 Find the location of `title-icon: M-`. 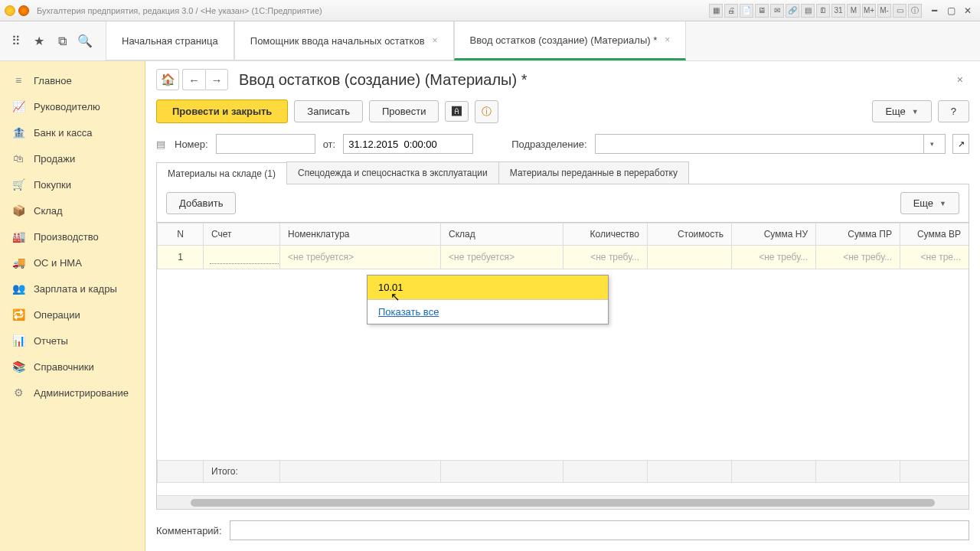

title-icon: M- is located at coordinates (884, 11).